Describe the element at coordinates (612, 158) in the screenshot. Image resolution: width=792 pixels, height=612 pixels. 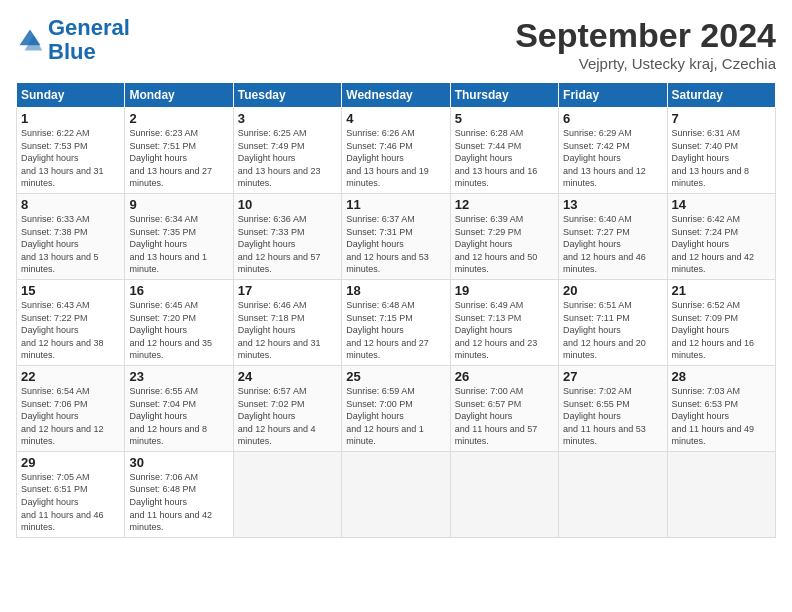
I see `day-info-6: Sunrise: 6:29 AMSunset: 7:42 PMDaylight …` at that location.